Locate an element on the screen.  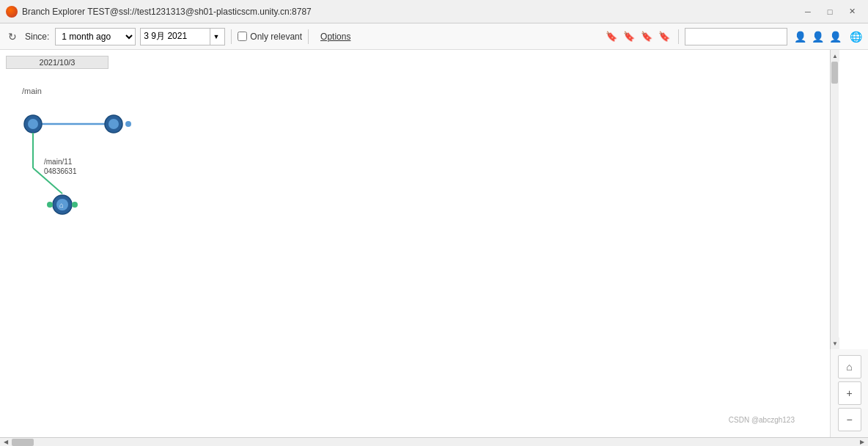
user-btn-1: 👤 is located at coordinates (800, 37).